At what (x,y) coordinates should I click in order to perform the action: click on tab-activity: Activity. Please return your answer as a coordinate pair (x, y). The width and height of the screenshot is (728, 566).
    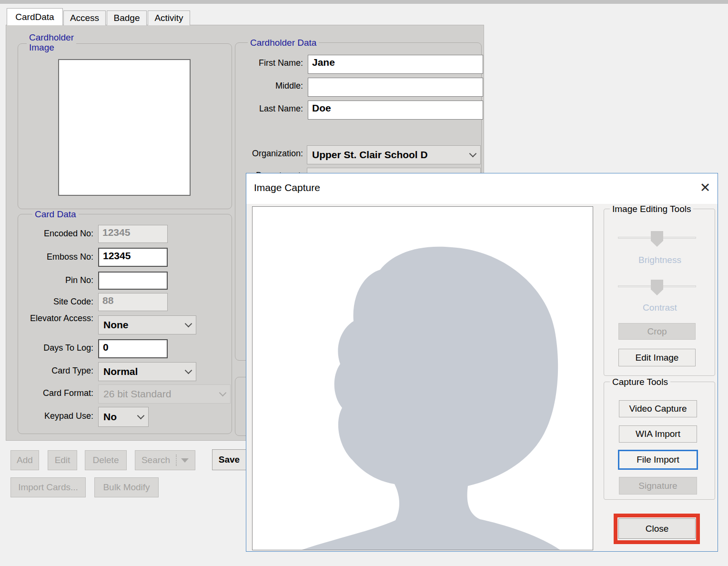
    Looking at the image, I should click on (169, 18).